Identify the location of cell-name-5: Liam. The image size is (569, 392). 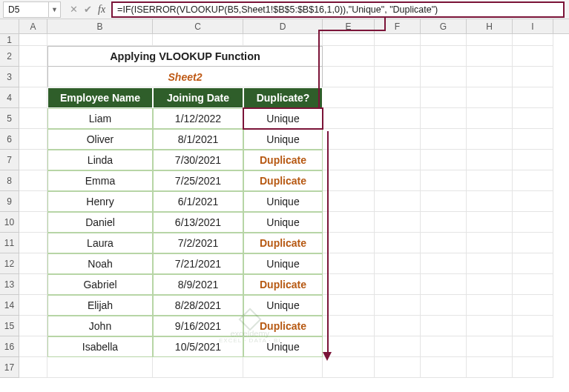
(100, 119).